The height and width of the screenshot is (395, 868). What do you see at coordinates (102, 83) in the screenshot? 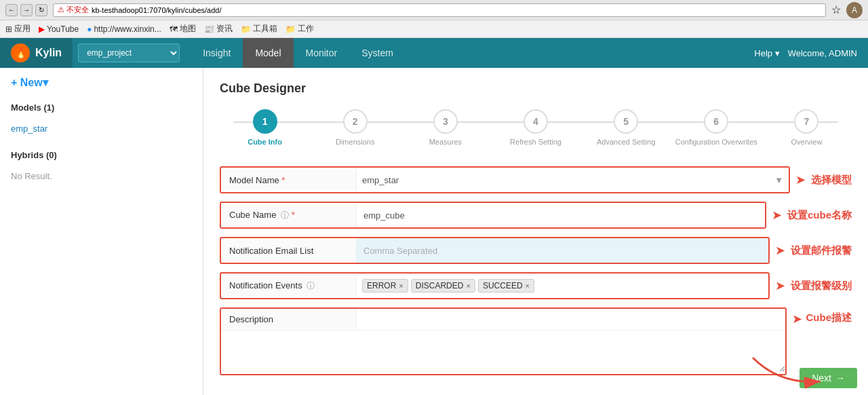
I see `new-button: + New▾` at bounding box center [102, 83].